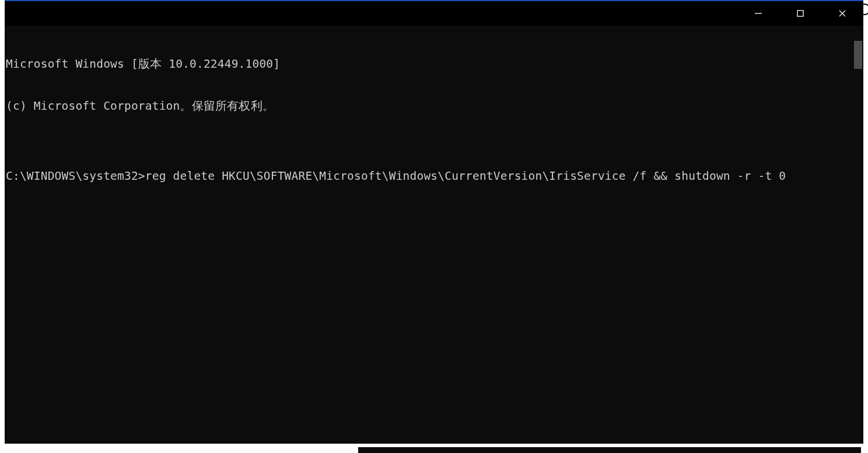 Image resolution: width=868 pixels, height=453 pixels. What do you see at coordinates (434, 176) in the screenshot?
I see `prompt-line: C:\WINDOWS\system32>reg delete HKCU\SOFT…` at bounding box center [434, 176].